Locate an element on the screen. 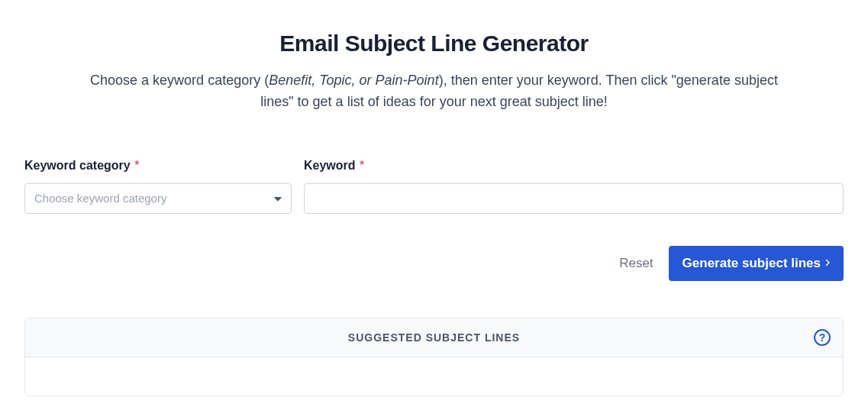 This screenshot has width=868, height=407. results-header: SUGGESTED SUBJECT LINES ? is located at coordinates (434, 338).